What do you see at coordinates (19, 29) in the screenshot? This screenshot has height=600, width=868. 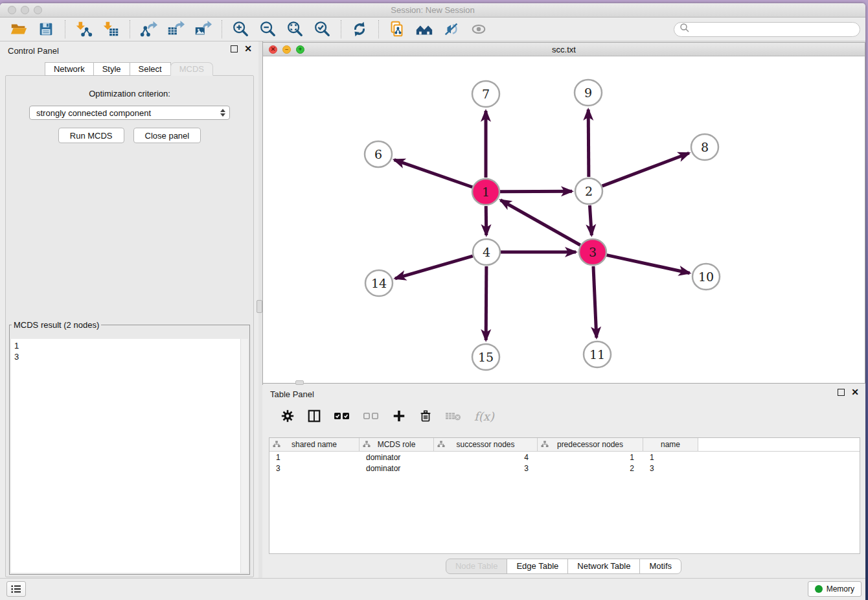 I see `open-session-icon` at bounding box center [19, 29].